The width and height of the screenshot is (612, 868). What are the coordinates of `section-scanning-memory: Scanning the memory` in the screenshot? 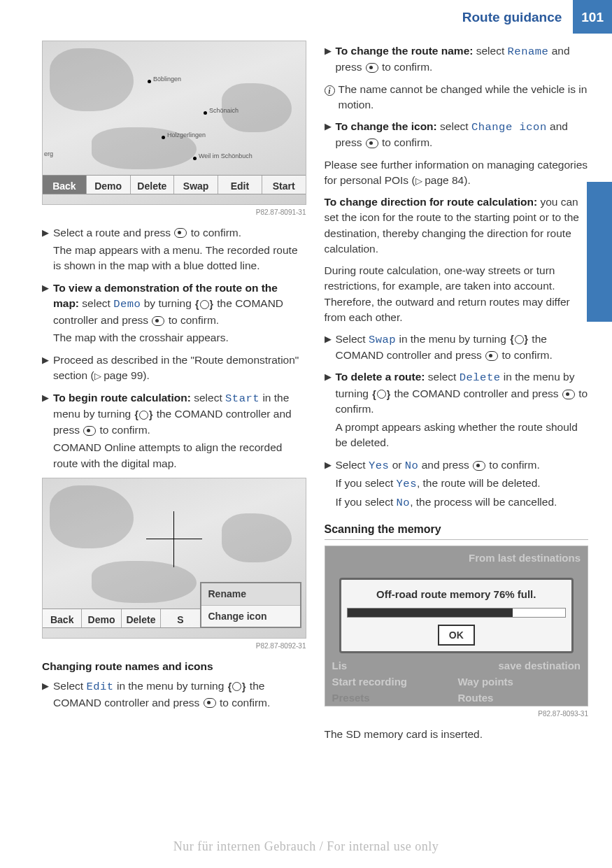 It's located at (457, 530).